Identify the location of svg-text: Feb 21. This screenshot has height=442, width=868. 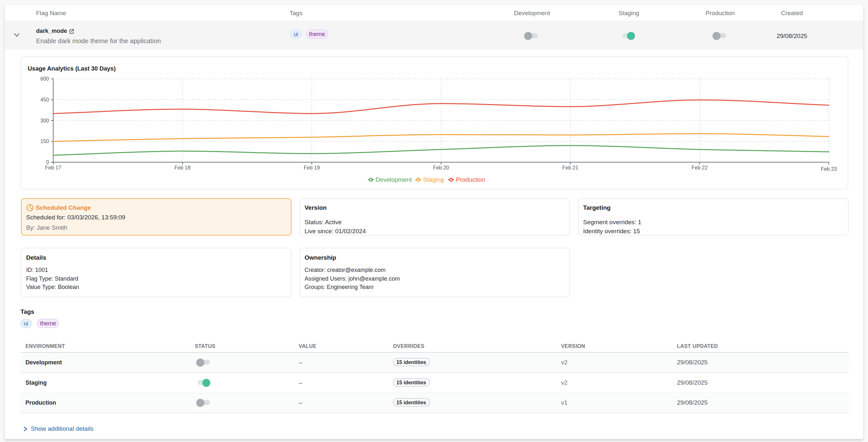
(570, 168).